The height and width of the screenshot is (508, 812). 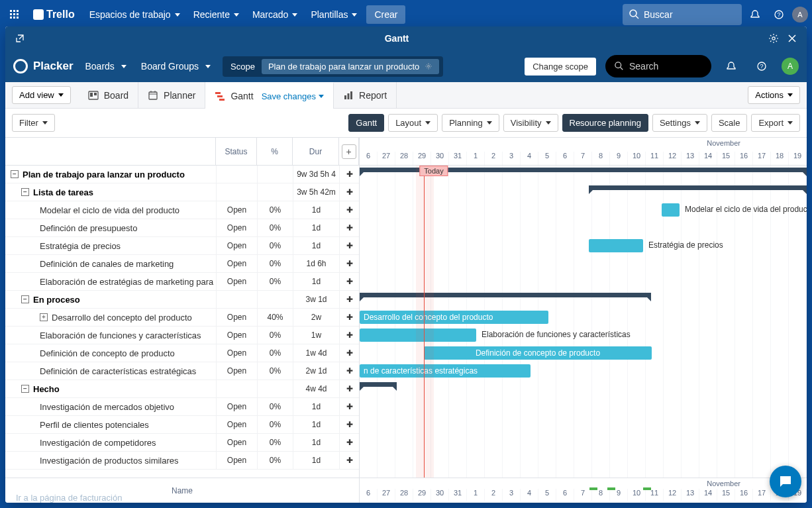 What do you see at coordinates (212, 15) in the screenshot?
I see `nav-label: Reciente` at bounding box center [212, 15].